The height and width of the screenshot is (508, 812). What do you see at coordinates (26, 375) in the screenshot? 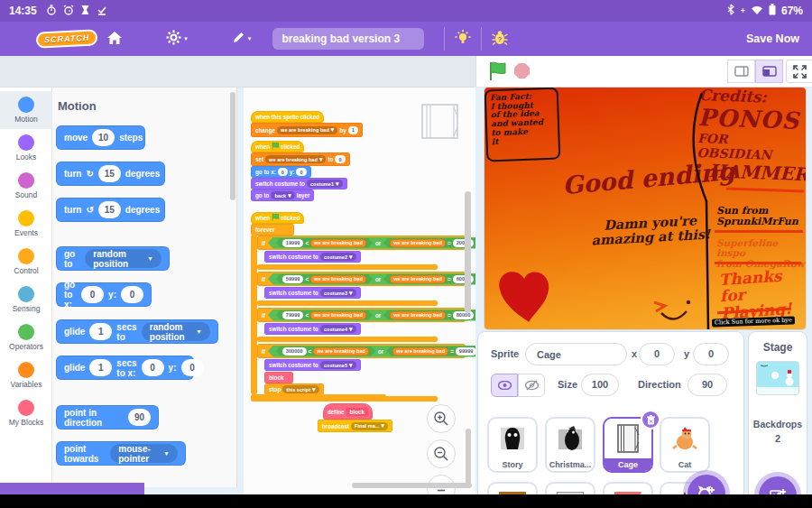
I see `category-variables: Variables` at bounding box center [26, 375].